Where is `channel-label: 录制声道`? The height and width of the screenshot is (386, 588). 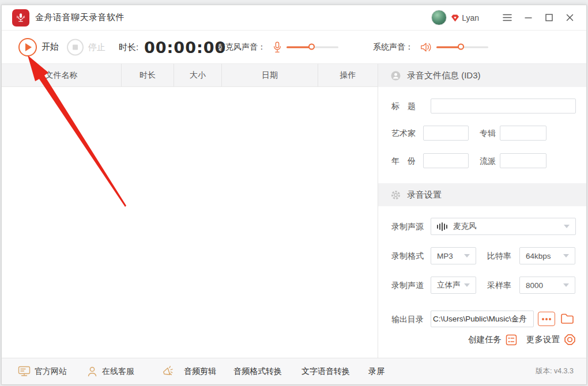 channel-label: 录制声道 is located at coordinates (408, 285).